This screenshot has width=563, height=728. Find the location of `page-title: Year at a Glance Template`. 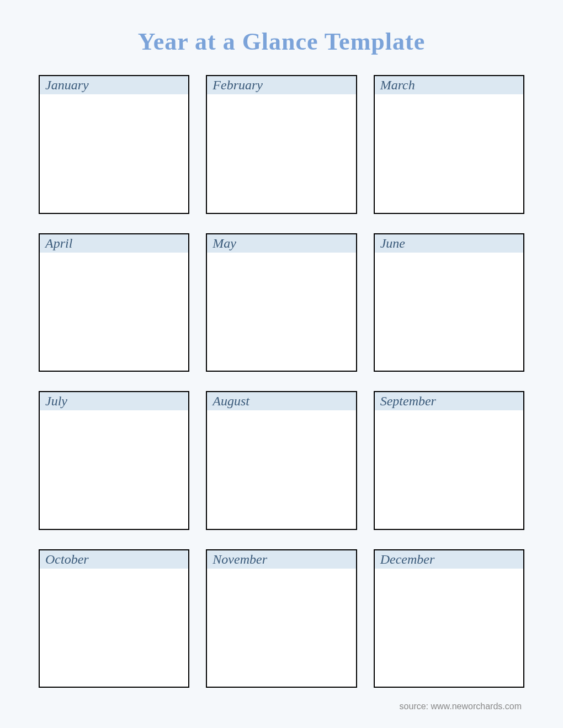

page-title: Year at a Glance Template is located at coordinates (282, 42).